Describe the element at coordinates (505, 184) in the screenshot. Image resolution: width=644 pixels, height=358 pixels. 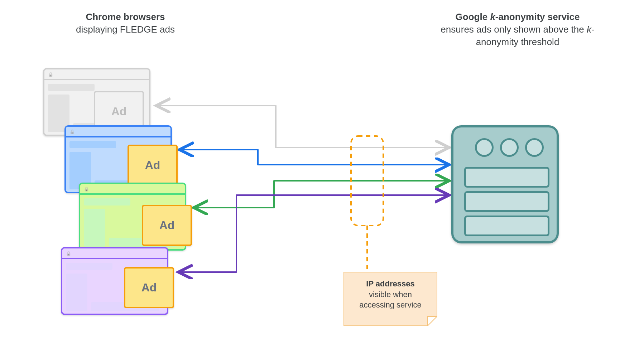
I see `server-box` at that location.